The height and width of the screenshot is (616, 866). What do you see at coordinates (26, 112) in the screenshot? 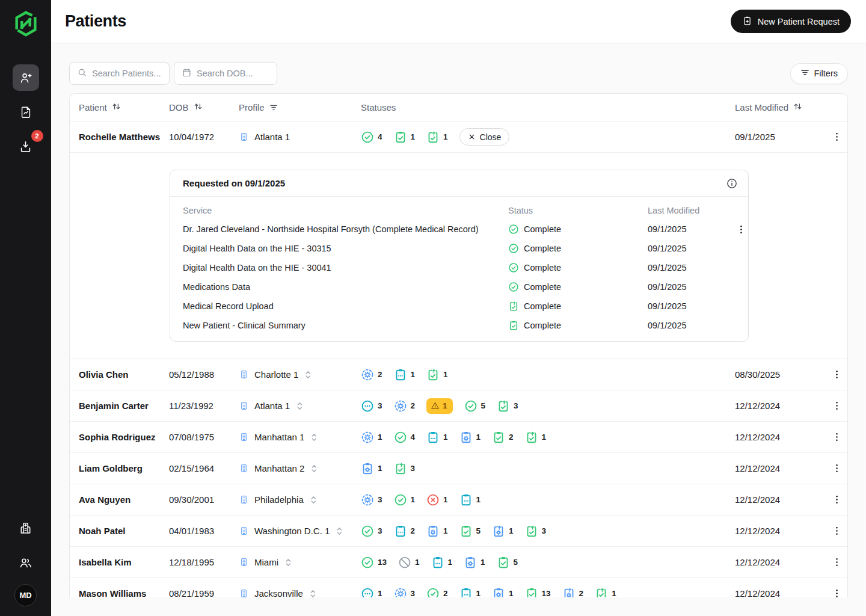
I see `sidebar-item-reports` at bounding box center [26, 112].